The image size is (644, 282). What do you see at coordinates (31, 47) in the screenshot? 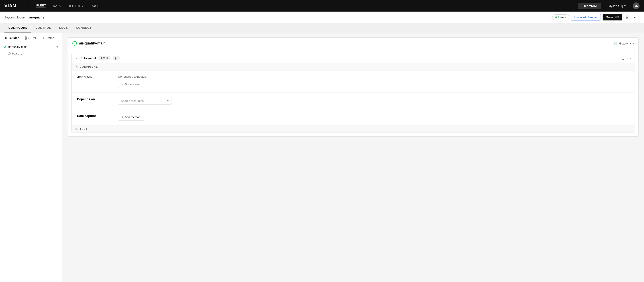
I see `sidebar-item-air-quality-main: air-quality-main +` at bounding box center [31, 47].